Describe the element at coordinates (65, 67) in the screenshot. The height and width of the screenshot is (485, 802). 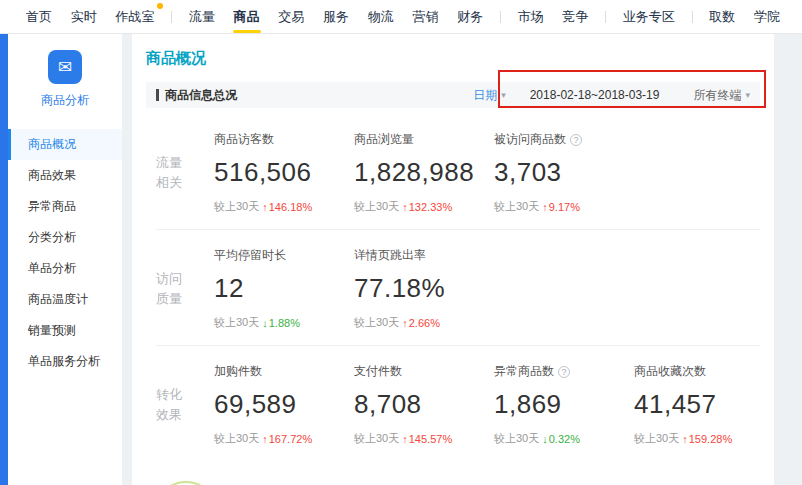
I see `product-analysis-icon: ✉` at that location.